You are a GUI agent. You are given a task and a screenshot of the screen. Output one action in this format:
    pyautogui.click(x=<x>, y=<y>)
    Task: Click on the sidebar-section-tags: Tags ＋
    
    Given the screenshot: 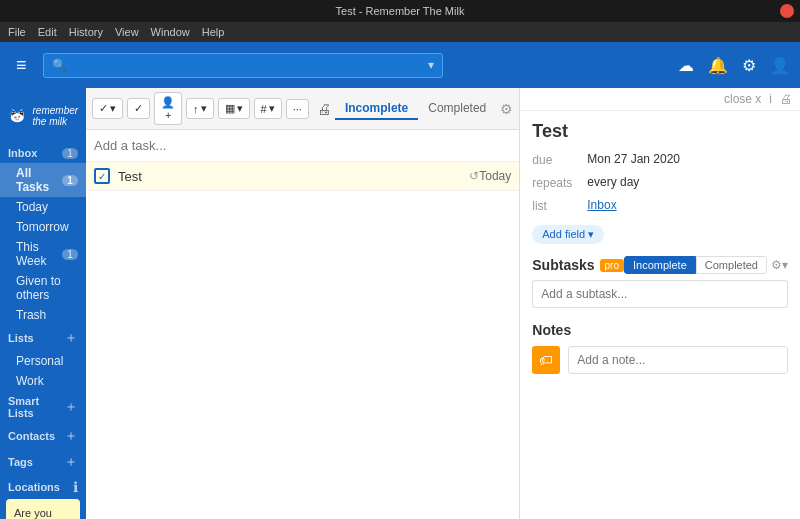 What is the action you would take?
    pyautogui.click(x=43, y=462)
    